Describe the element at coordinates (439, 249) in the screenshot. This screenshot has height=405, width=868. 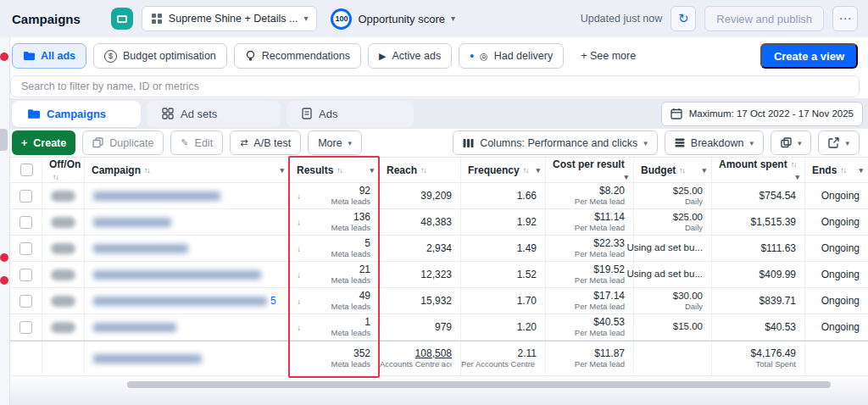
I see `campaign-row: ↓5Meta leads 2,934 1.49 $22.33Per Meta l…` at that location.